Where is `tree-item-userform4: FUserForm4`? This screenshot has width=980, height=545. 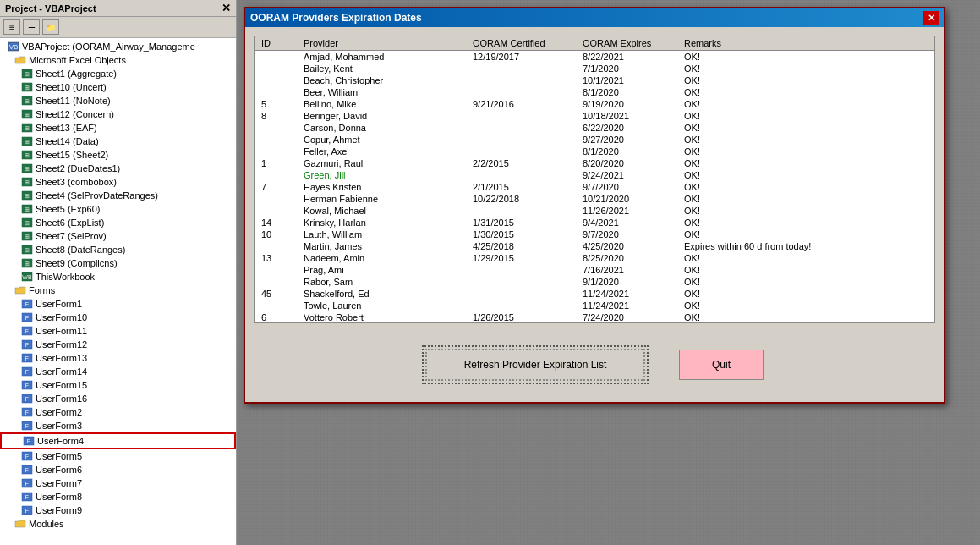
tree-item-userform4: FUserForm4 is located at coordinates (118, 441).